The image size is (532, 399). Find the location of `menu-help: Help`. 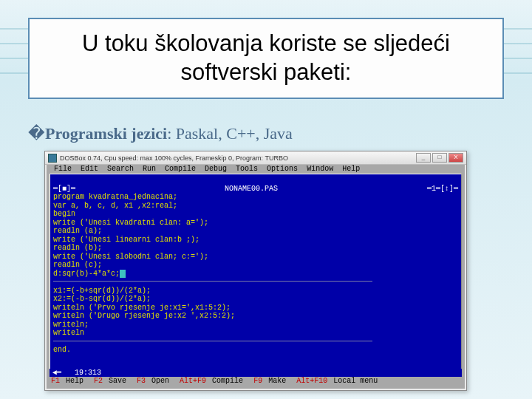

menu-help: Help is located at coordinates (351, 169).